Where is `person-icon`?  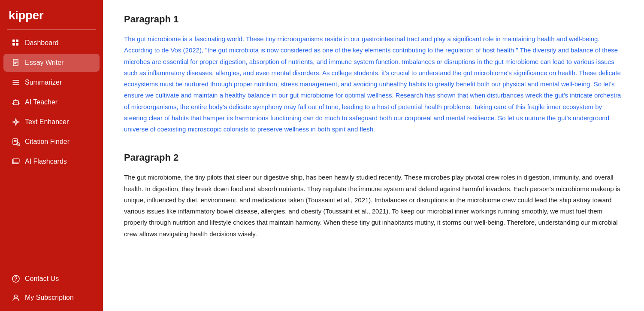 person-icon is located at coordinates (16, 298).